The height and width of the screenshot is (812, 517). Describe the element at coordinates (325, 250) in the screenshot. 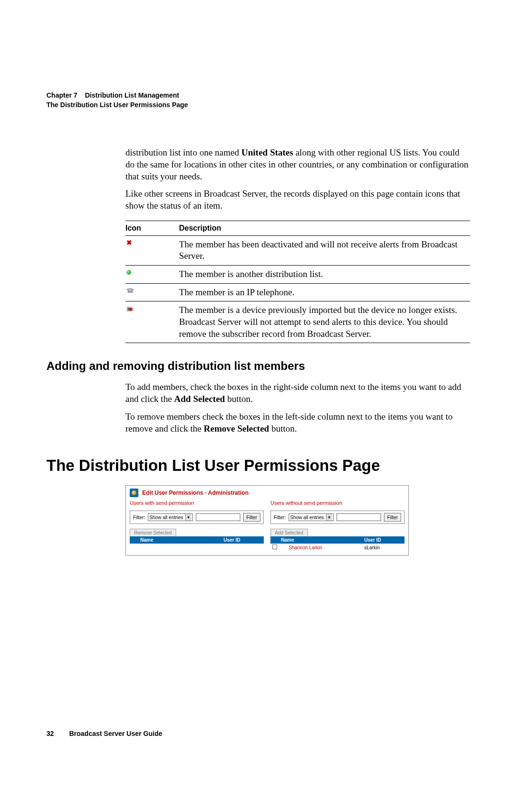

I see `desc-cell: The member has been deactivated and will…` at that location.